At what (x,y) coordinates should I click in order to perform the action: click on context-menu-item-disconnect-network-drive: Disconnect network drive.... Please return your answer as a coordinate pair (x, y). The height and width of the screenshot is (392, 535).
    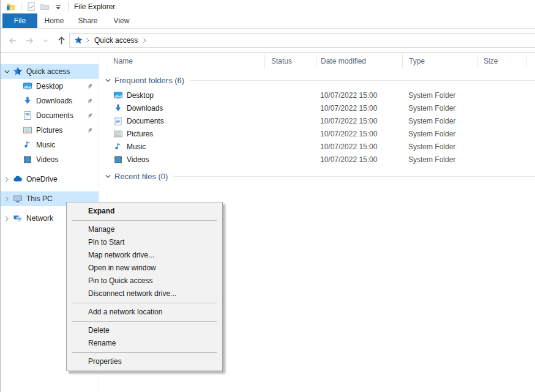
    Looking at the image, I should click on (144, 294).